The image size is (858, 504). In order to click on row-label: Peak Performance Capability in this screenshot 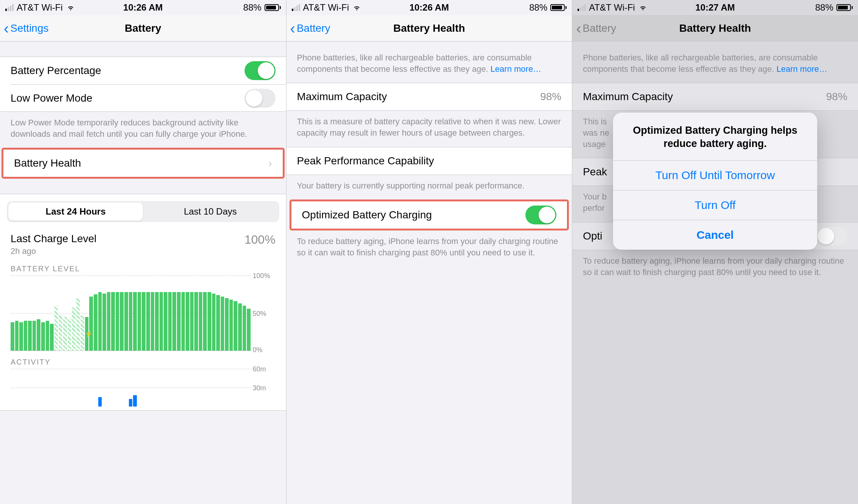, I will do `click(429, 161)`.